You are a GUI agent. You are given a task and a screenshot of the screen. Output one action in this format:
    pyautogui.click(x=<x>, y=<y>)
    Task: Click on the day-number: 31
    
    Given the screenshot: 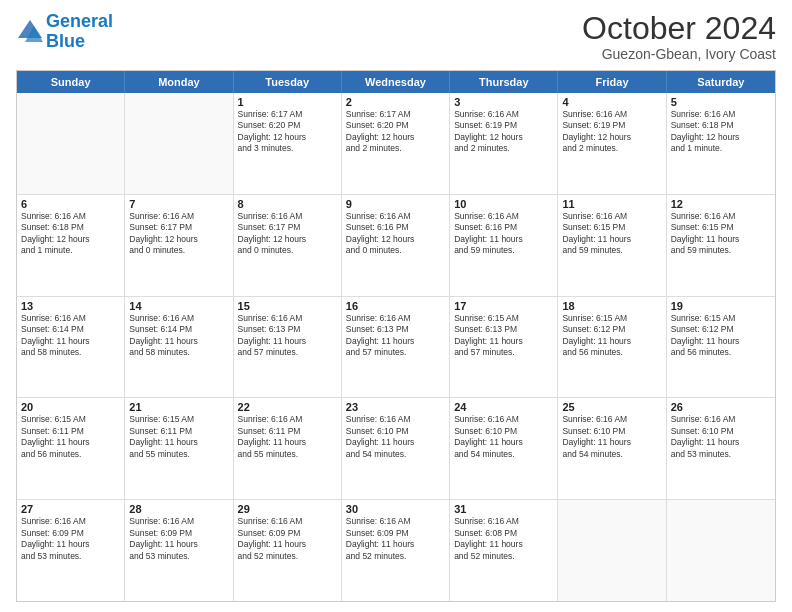 What is the action you would take?
    pyautogui.click(x=504, y=509)
    